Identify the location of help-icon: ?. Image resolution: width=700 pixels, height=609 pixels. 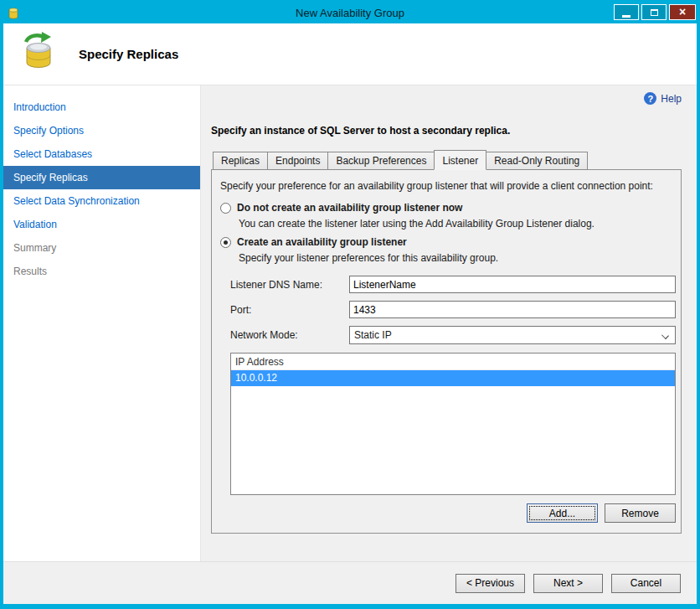
(650, 99).